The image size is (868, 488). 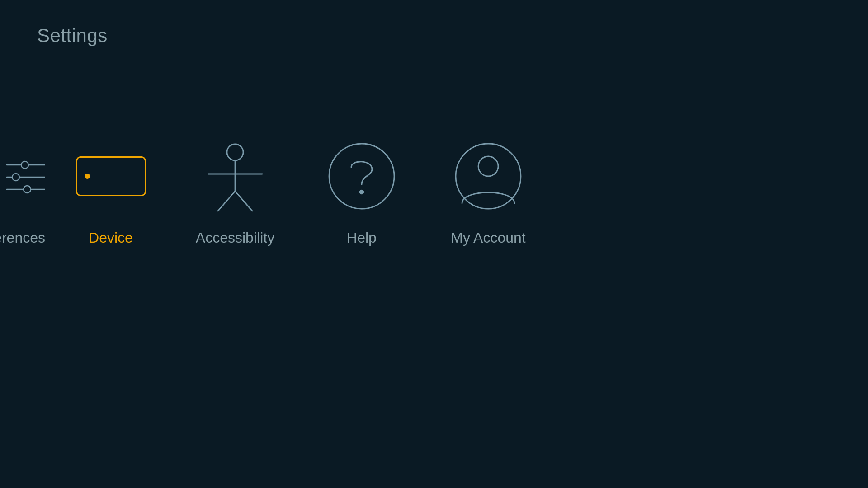 What do you see at coordinates (111, 238) in the screenshot?
I see `device-label: Device` at bounding box center [111, 238].